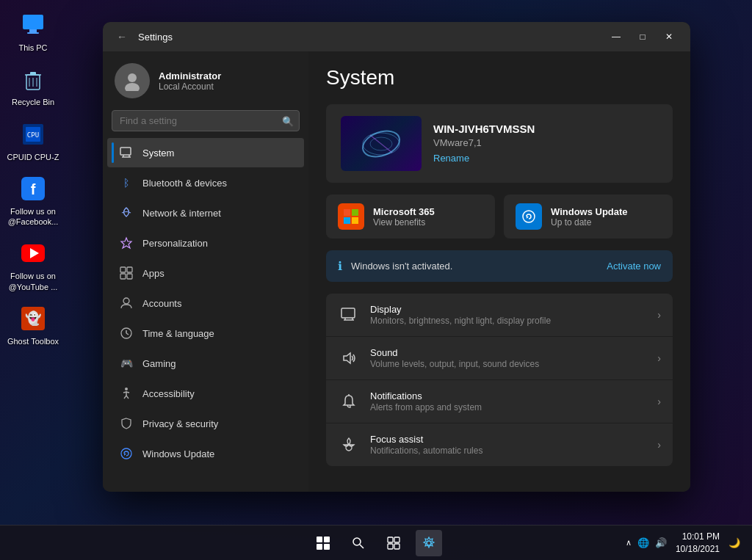 This screenshot has height=560, width=752. What do you see at coordinates (181, 424) in the screenshot?
I see `sidebar-item-privacy-label: Privacy & security` at bounding box center [181, 424].